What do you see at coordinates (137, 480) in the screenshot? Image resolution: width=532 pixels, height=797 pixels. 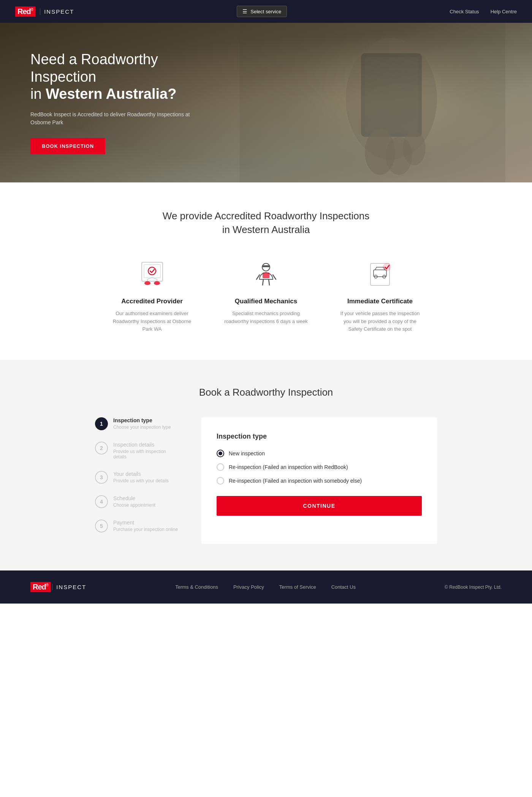 I see `steps-panel: 1 Inspection type Choose your inspection…` at bounding box center [137, 480].